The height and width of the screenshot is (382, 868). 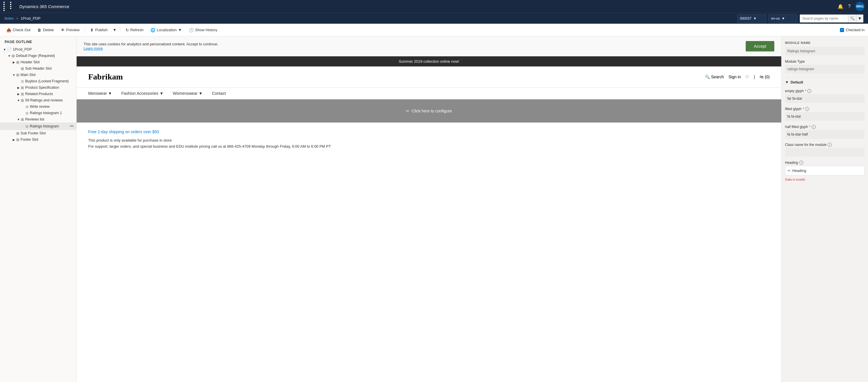 I want to click on class-name-input, so click(x=825, y=152).